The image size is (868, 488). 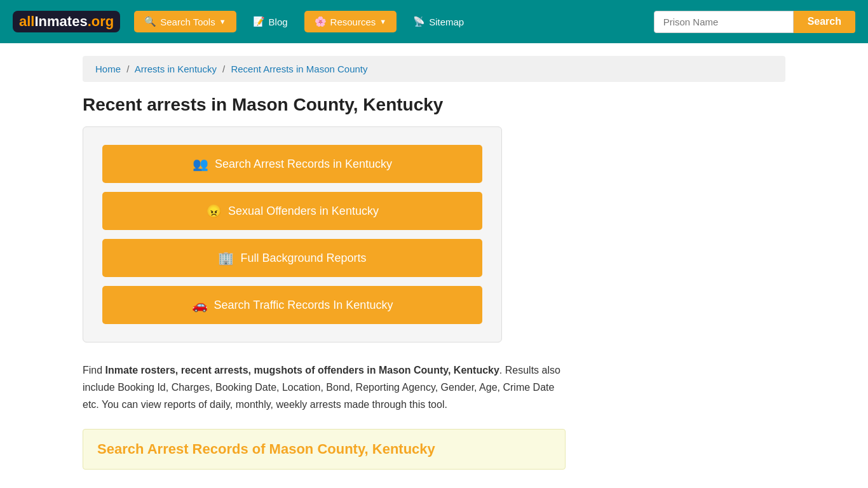 I want to click on blog-label: Blog, so click(x=278, y=22).